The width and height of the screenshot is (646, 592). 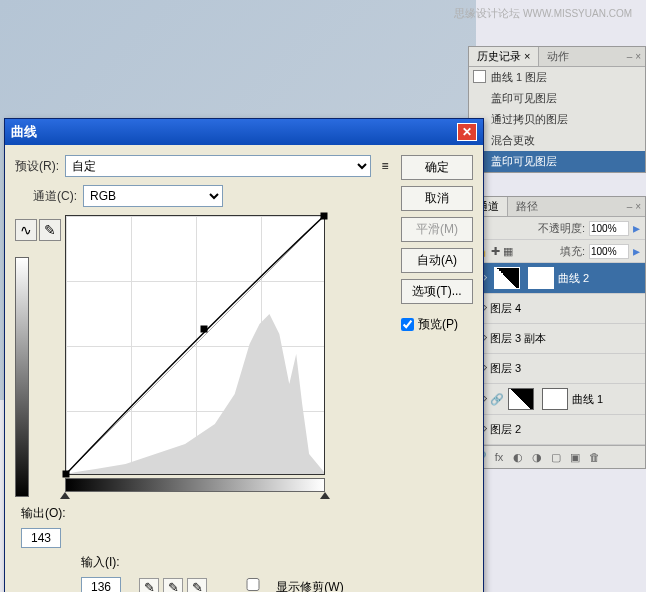 What do you see at coordinates (609, 252) in the screenshot?
I see `fill-input` at bounding box center [609, 252].